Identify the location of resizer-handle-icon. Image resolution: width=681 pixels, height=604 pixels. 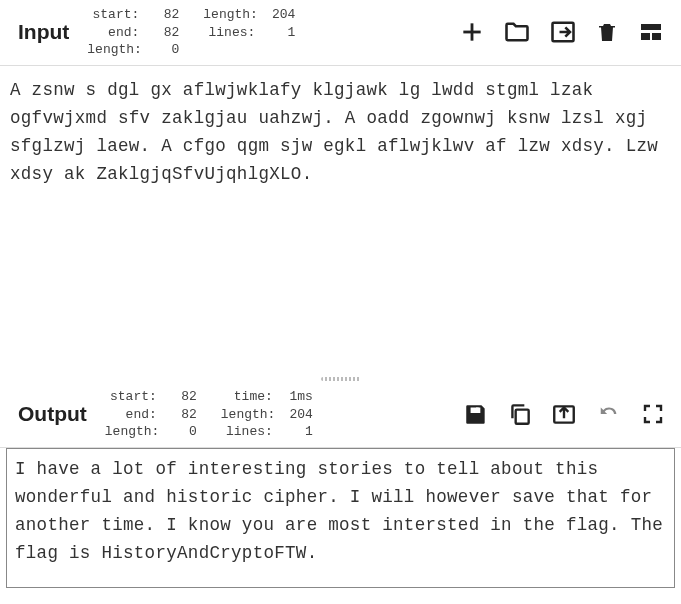
(341, 379).